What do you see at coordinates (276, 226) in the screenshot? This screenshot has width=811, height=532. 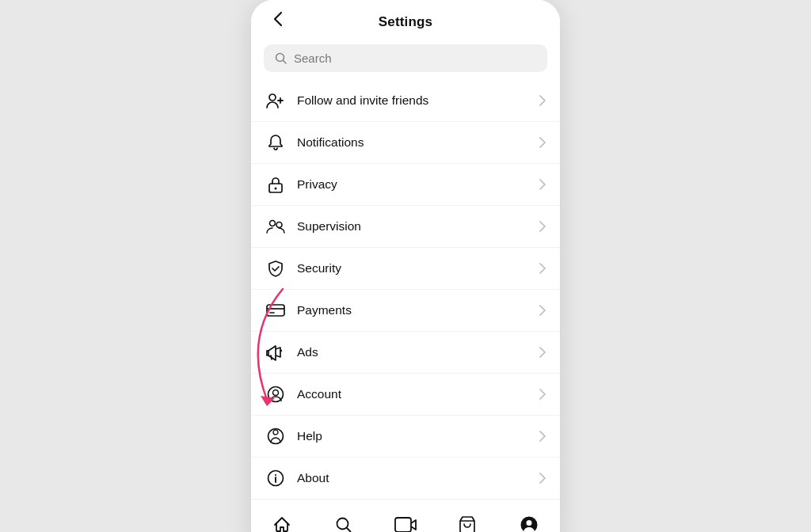 I see `supervision-icon` at bounding box center [276, 226].